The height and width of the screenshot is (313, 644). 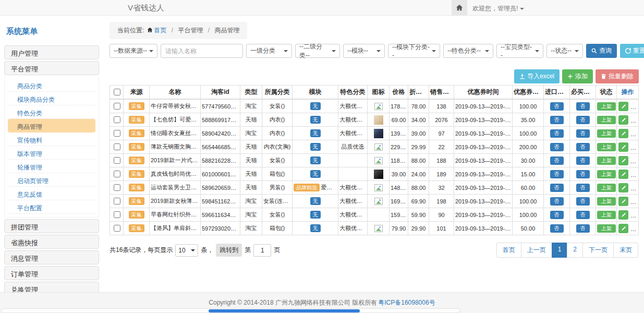 What do you see at coordinates (52, 242) in the screenshot?
I see `sidebar-item: 省惠快报` at bounding box center [52, 242].